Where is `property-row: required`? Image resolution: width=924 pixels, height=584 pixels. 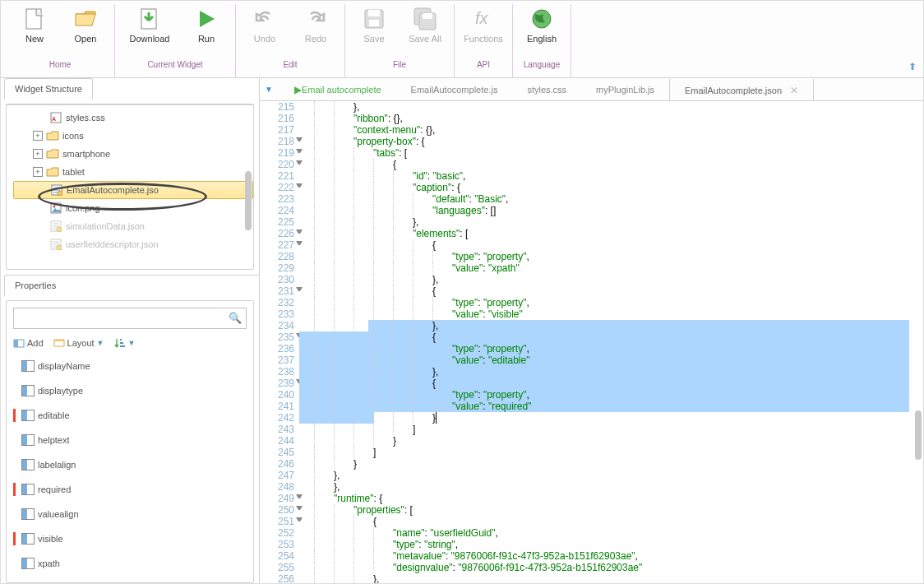 property-row: required is located at coordinates (130, 489).